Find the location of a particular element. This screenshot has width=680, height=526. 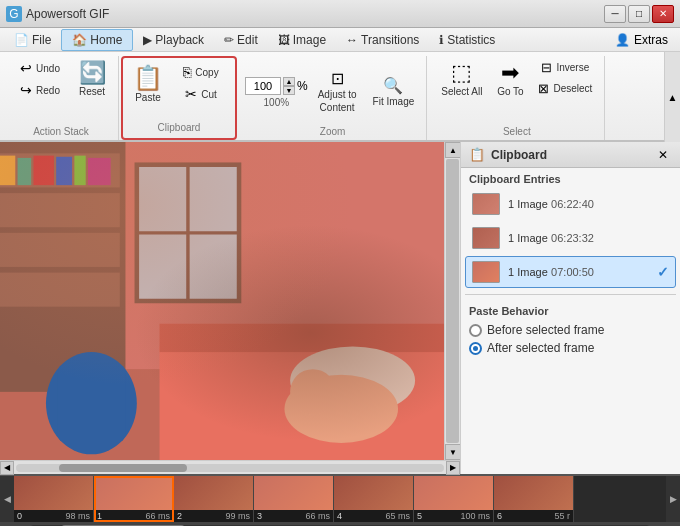

user-icon: 👤 is located at coordinates (622, 40).